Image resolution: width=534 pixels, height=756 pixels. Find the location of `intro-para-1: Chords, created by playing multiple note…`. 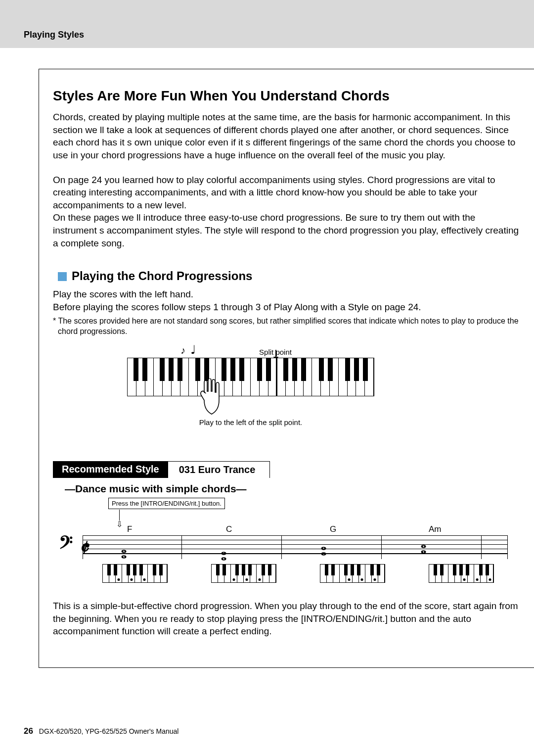

intro-para-1: Chords, created by playing multiple note… is located at coordinates (287, 137).